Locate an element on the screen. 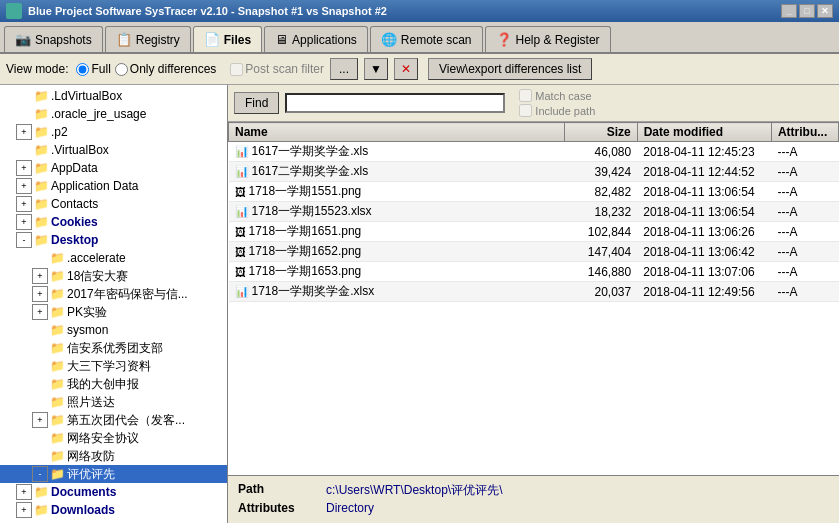 Image resolution: width=839 pixels, height=523 pixels. file-name: 1718一学期15523.xlsx is located at coordinates (312, 212).